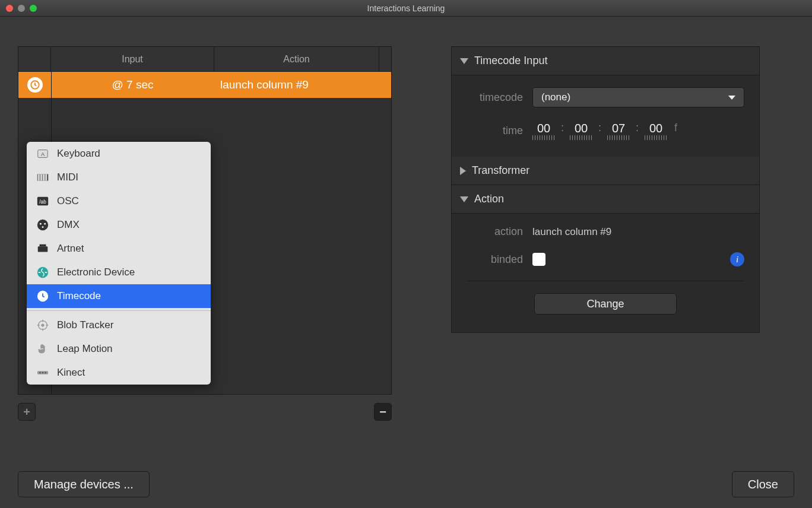 Image resolution: width=812 pixels, height=508 pixels. I want to click on popup-label: Leap Motion, so click(85, 349).